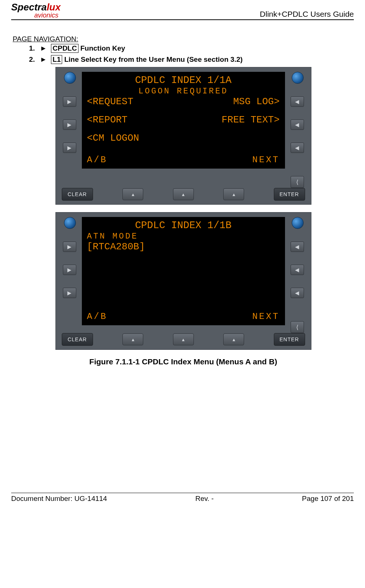 The image size is (365, 588). What do you see at coordinates (36, 10) in the screenshot?
I see `logo: Spectralux avionics` at bounding box center [36, 10].